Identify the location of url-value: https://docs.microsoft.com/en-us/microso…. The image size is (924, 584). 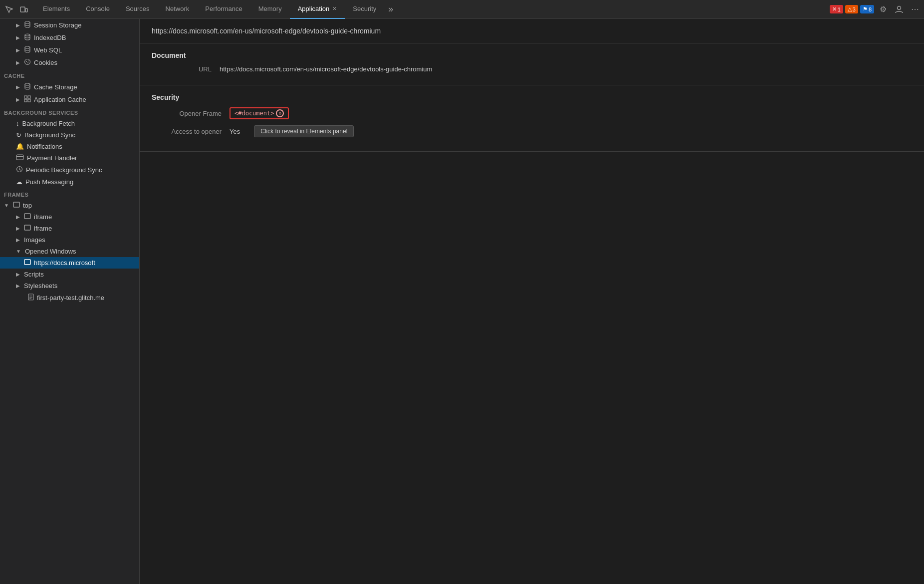
(326, 69).